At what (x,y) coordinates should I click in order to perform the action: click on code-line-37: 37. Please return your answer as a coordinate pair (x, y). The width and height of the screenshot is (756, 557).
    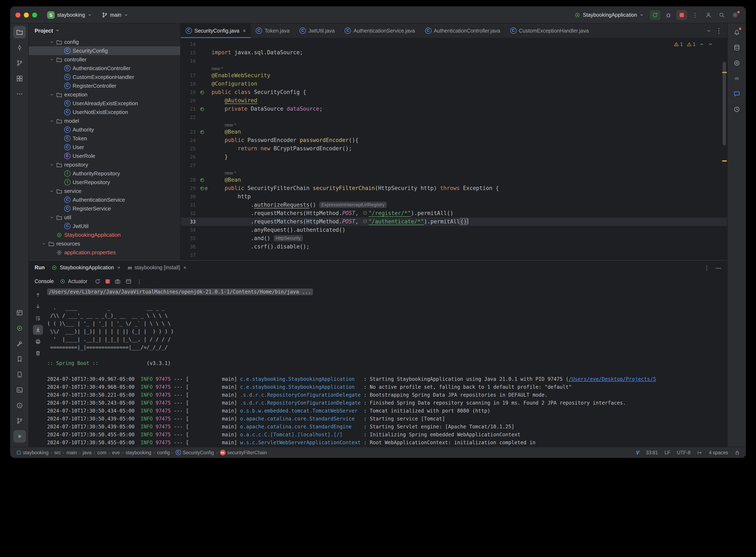
    Looking at the image, I should click on (454, 255).